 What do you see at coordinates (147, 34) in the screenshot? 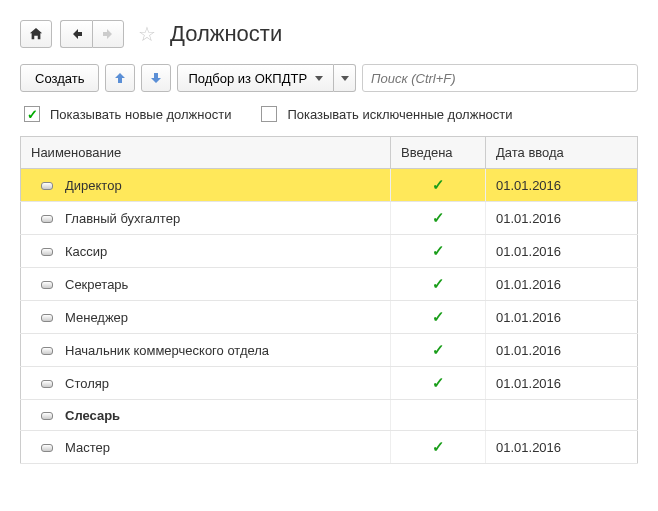
I see `favorite-star-icon: ☆` at bounding box center [147, 34].